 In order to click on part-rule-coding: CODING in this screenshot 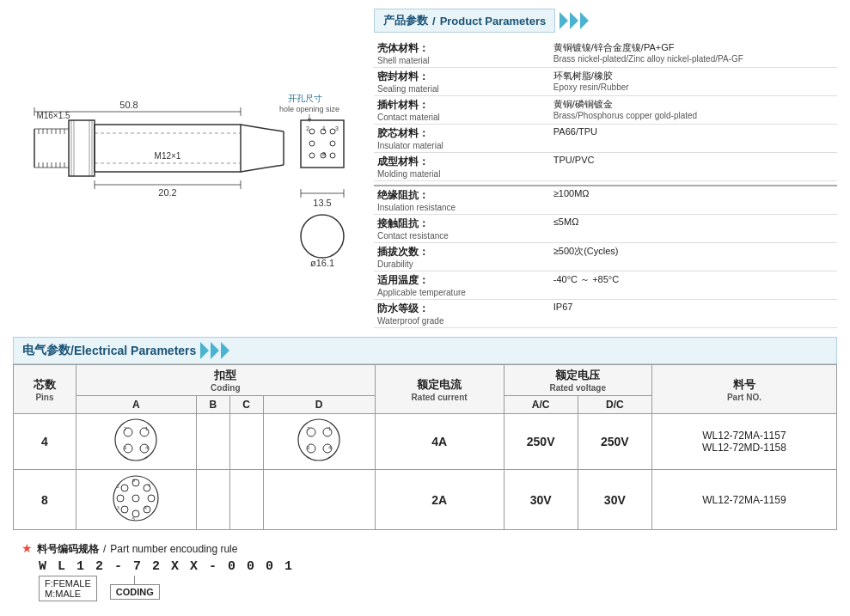, I will do `click(135, 592)`.